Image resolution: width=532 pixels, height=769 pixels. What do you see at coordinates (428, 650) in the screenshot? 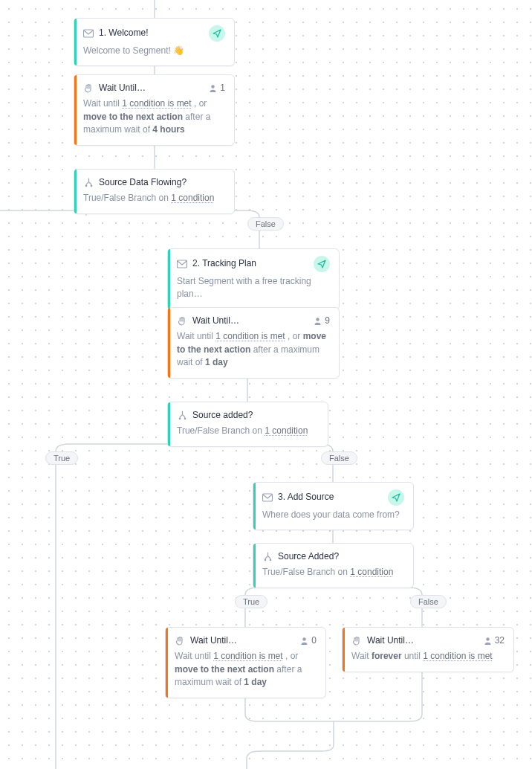
I see `node-wait-4: Wait Until… 32 Wait forever until 1 cond…` at bounding box center [428, 650].